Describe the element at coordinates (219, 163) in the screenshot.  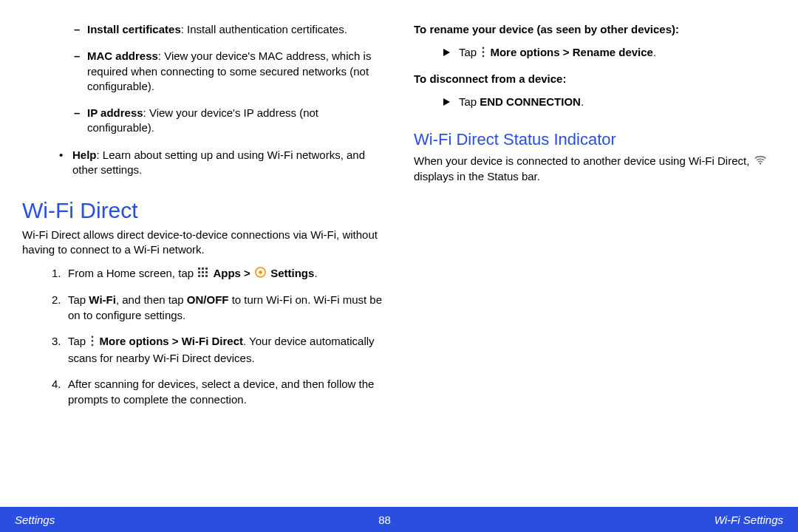
I see `help-desc: : Learn about setting up and using Wi-Fi…` at that location.